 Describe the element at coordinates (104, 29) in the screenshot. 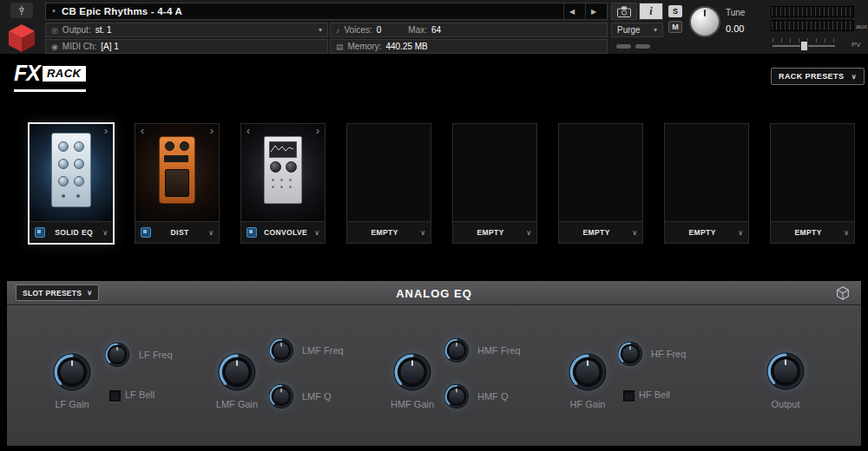

I see `output-value: st. 1` at that location.